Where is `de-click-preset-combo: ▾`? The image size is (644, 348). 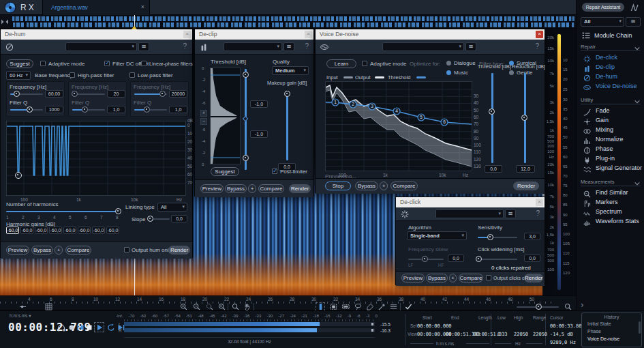
de-click-preset-combo: ▾ is located at coordinates (470, 214).